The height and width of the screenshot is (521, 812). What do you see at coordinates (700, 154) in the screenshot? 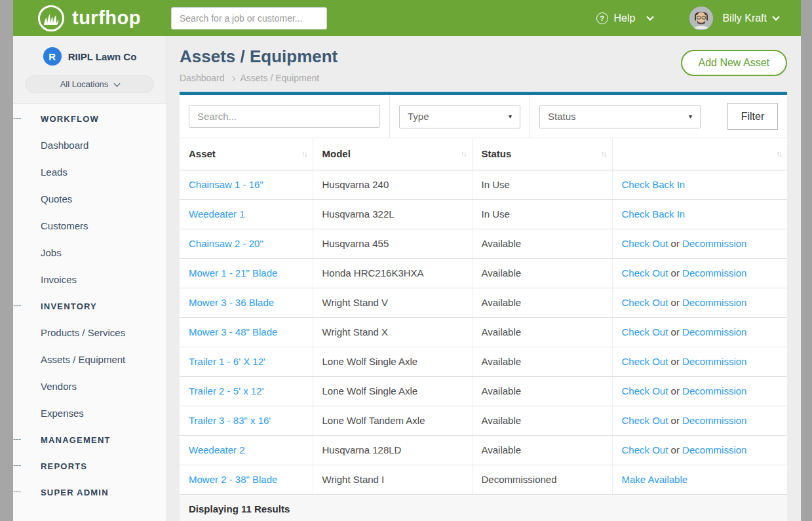
I see `column-header-actions: ↑↓` at bounding box center [700, 154].